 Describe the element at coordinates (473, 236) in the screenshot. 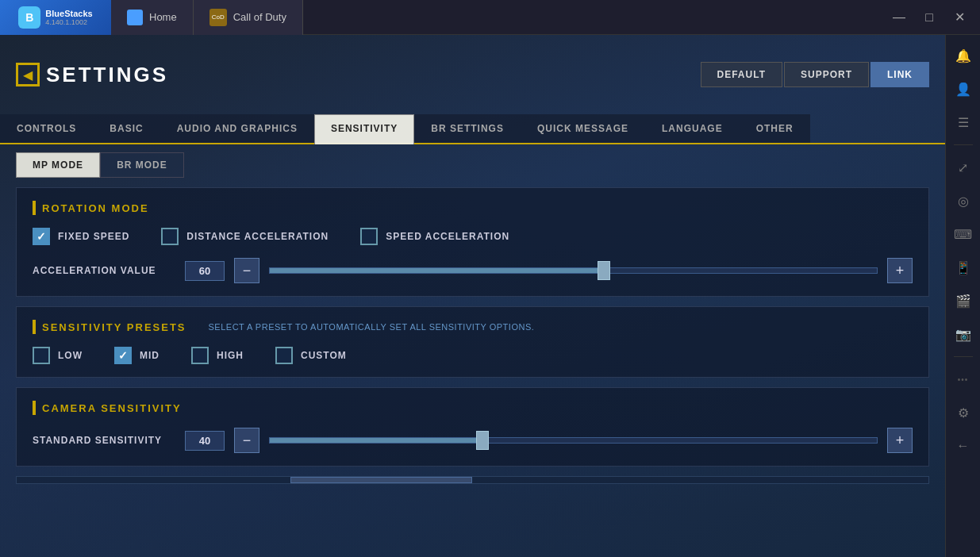

I see `rotation-checkbox-row: FIXED SPEED DISTANCE ACCELERATION SPEED …` at that location.